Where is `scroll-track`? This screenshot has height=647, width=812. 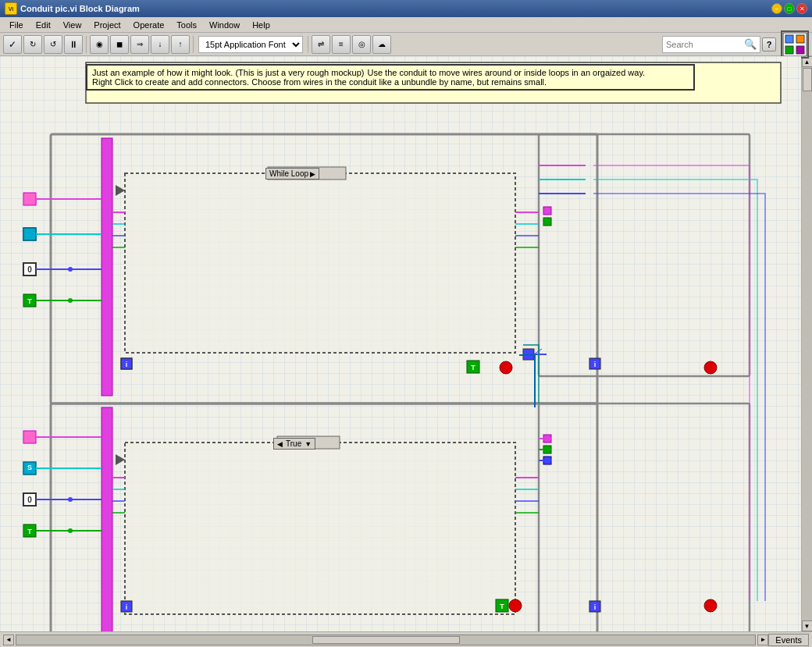
scroll-track is located at coordinates (807, 343).